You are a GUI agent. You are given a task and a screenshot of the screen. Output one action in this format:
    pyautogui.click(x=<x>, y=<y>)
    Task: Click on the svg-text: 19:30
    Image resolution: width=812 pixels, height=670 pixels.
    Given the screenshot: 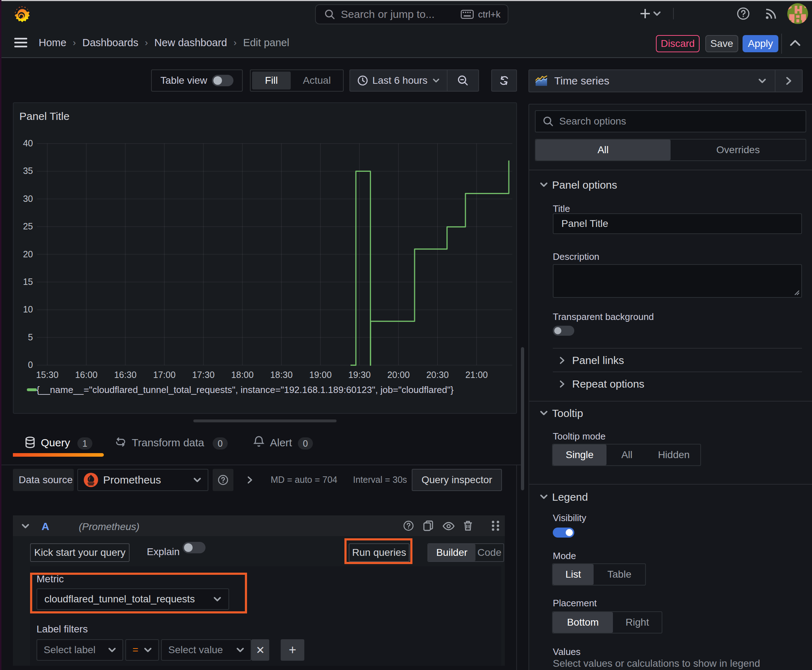 What is the action you would take?
    pyautogui.click(x=360, y=375)
    